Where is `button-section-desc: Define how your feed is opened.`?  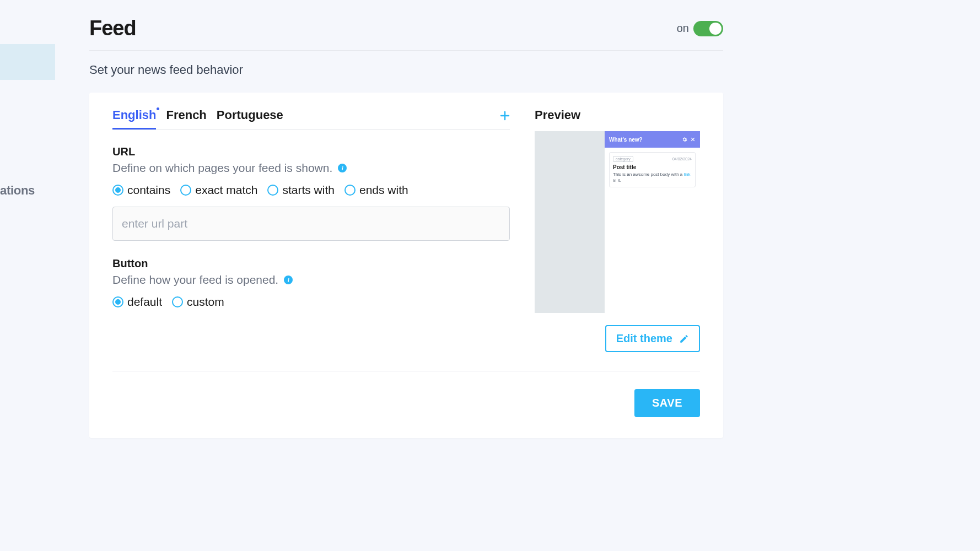
button-section-desc: Define how your feed is opened. is located at coordinates (195, 280).